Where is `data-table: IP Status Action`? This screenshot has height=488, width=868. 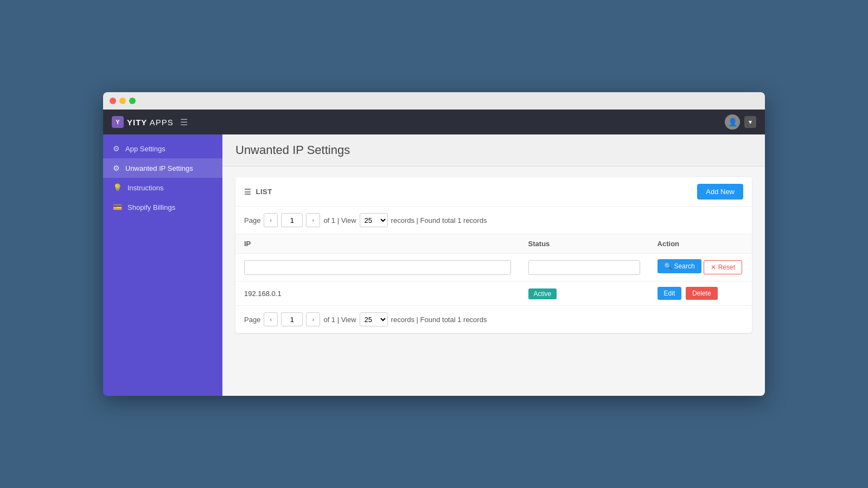
data-table: IP Status Action is located at coordinates (494, 270).